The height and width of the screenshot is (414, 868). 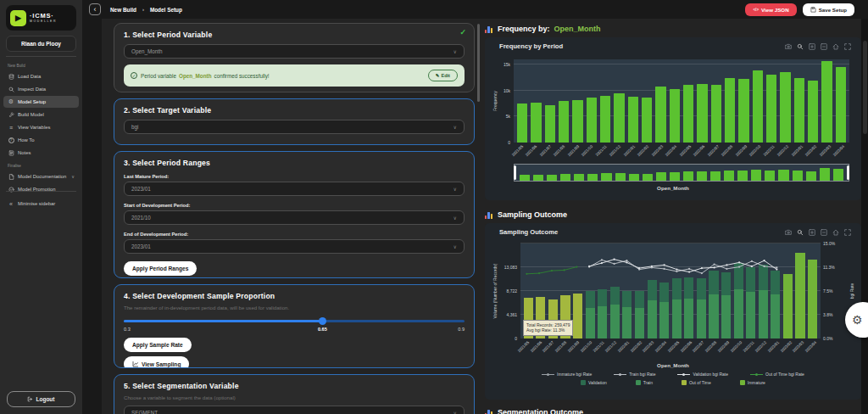 I want to click on dev-end-dropdown: 2023/01 ∨, so click(x=294, y=246).